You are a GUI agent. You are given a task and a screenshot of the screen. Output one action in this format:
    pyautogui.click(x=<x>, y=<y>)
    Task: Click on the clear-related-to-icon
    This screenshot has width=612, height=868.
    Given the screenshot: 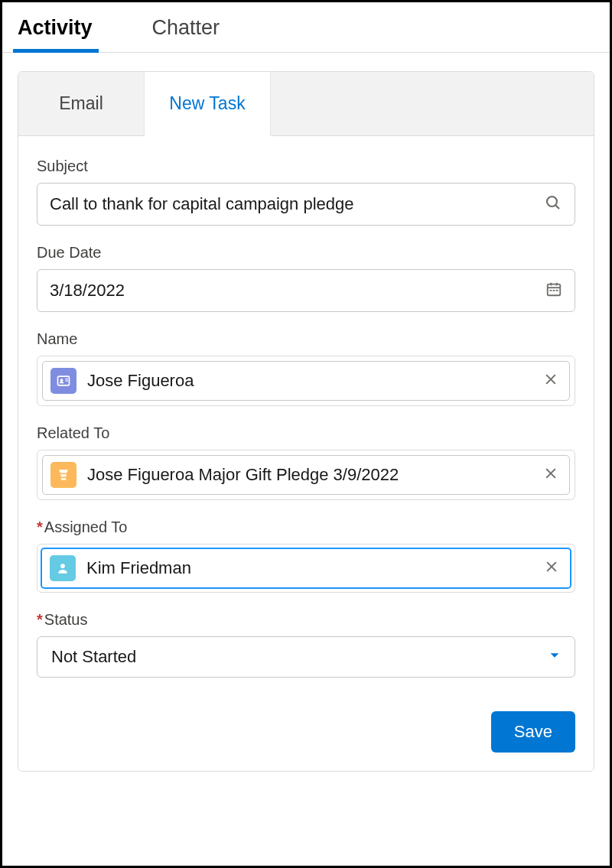 What is the action you would take?
    pyautogui.click(x=551, y=475)
    